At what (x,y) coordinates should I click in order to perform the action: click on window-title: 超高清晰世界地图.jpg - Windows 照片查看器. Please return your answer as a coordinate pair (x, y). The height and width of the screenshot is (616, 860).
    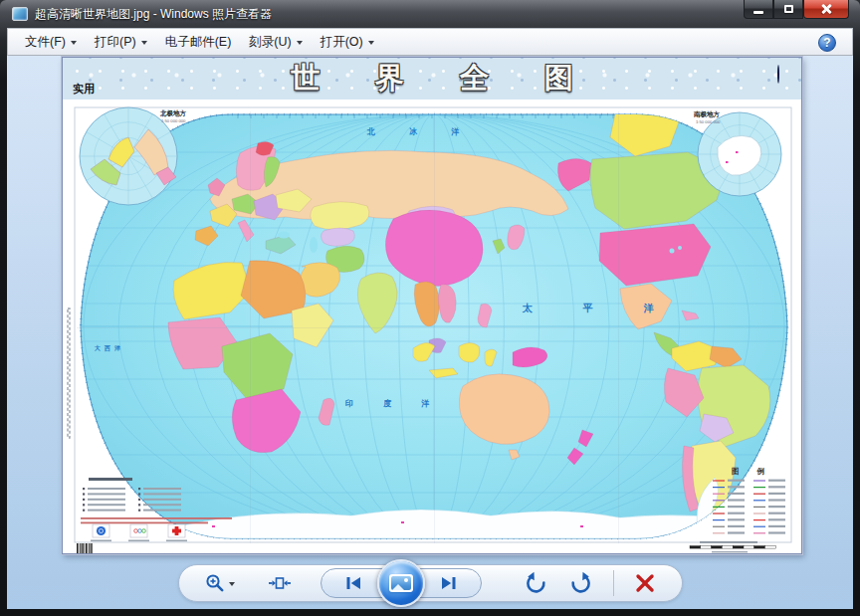
    Looking at the image, I should click on (153, 14).